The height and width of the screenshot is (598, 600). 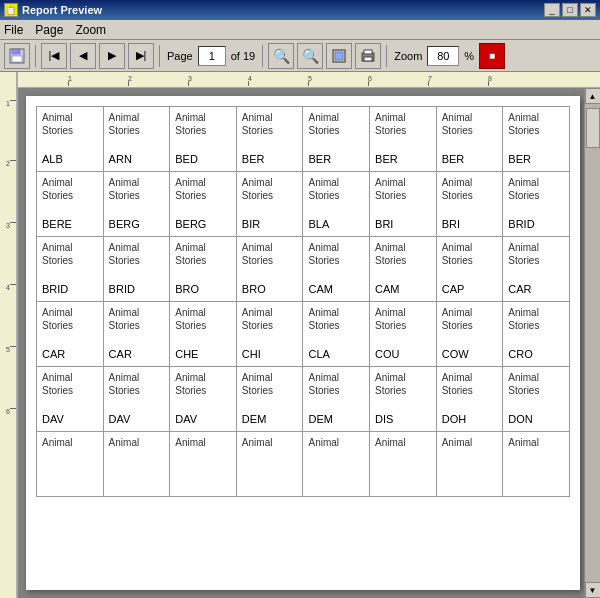 What do you see at coordinates (404, 334) in the screenshot?
I see `table-cell: Animal StoriesCOU` at bounding box center [404, 334].